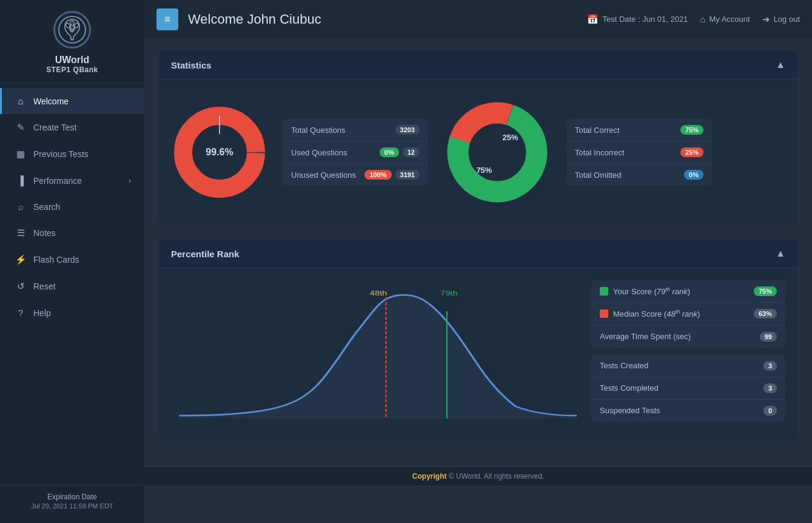 The height and width of the screenshot is (523, 812). Describe the element at coordinates (21, 206) in the screenshot. I see `search-icon: ⌕` at that location.